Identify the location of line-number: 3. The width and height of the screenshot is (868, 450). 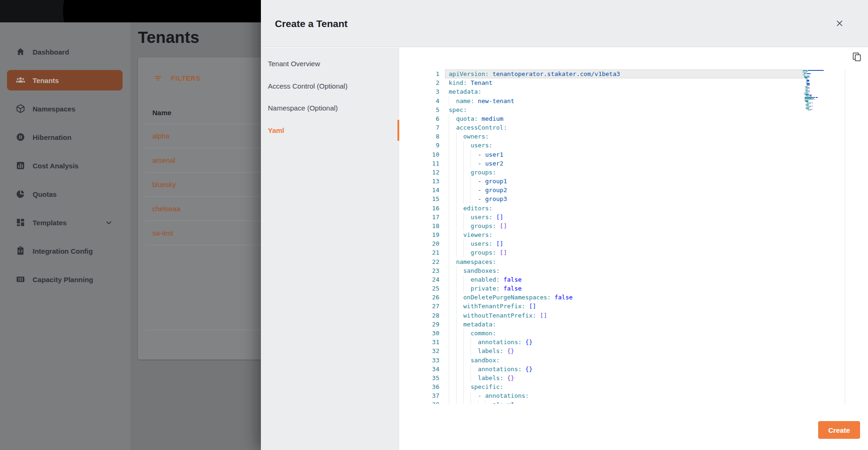
(425, 91).